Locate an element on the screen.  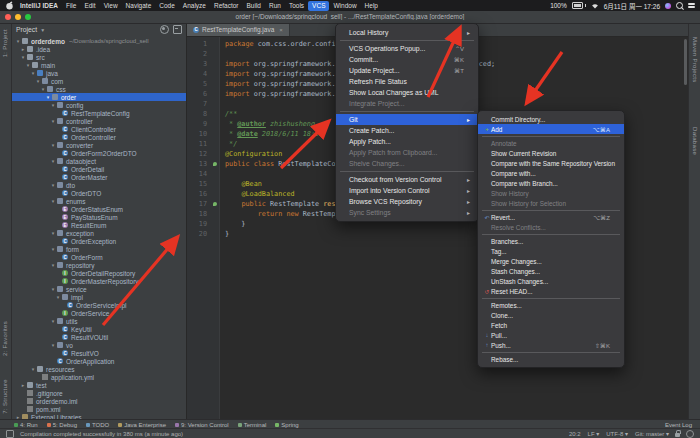
menu-item: Sync Settings is located at coordinates (407, 212).